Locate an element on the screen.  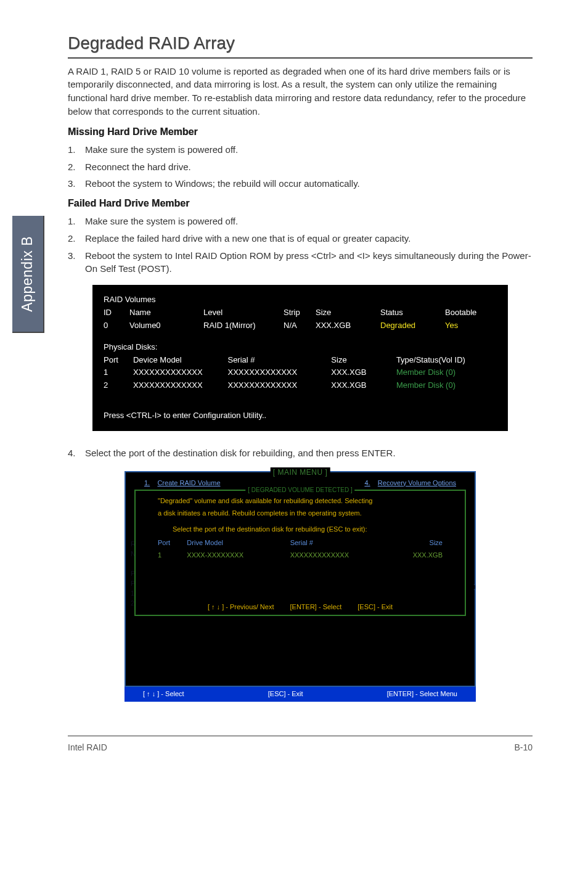
failed-steps-list: 1.Make sure the system is powered off. 2… is located at coordinates (300, 245).